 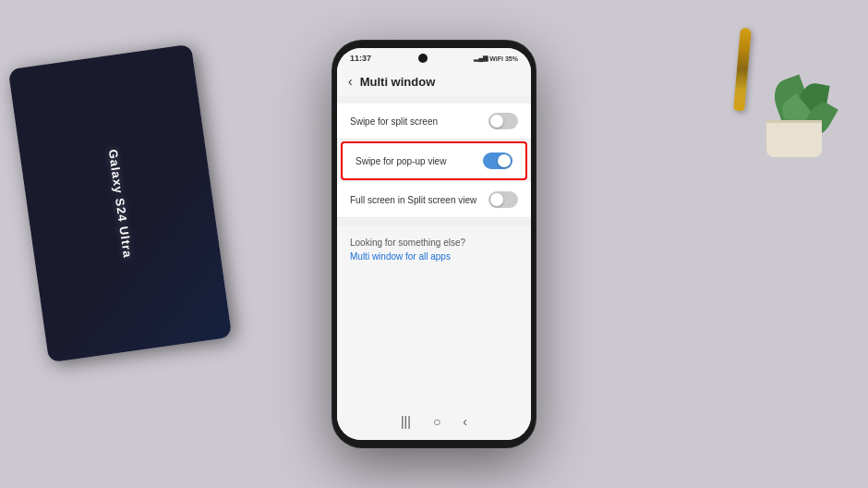 I want to click on back-arrow-icon: ‹, so click(x=351, y=81).